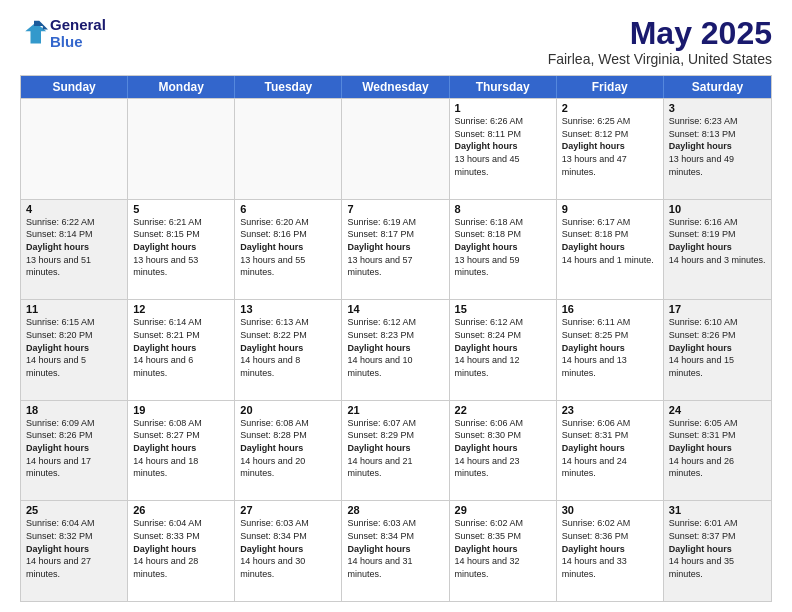 This screenshot has height=612, width=792. I want to click on calendar-cell: 17 Sunrise: 6:10 AMSunset: 8:26 PMDaylig…, so click(718, 350).